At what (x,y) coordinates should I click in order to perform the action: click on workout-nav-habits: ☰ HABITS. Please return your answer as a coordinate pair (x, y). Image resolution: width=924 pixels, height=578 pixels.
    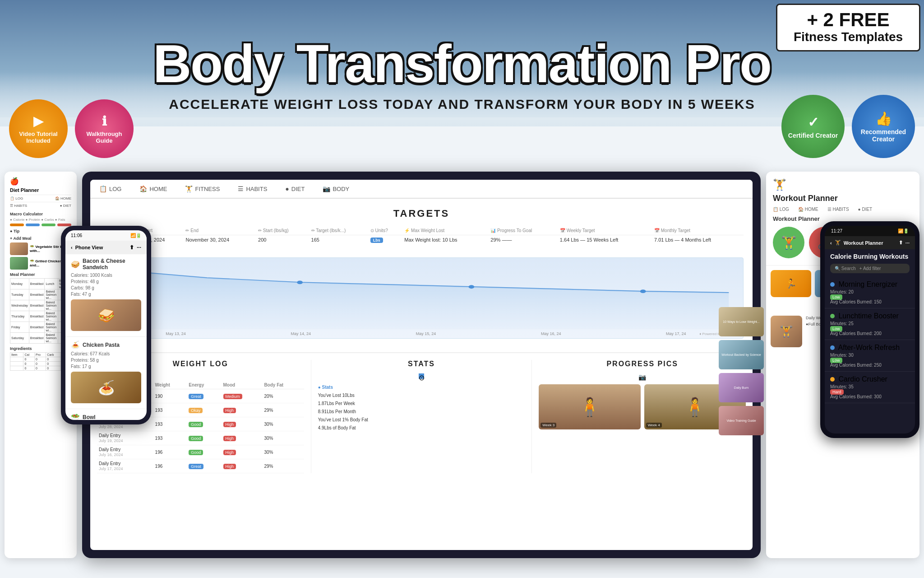
    Looking at the image, I should click on (838, 210).